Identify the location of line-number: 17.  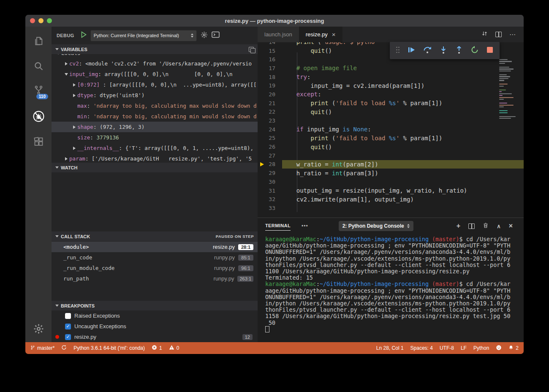
(270, 68).